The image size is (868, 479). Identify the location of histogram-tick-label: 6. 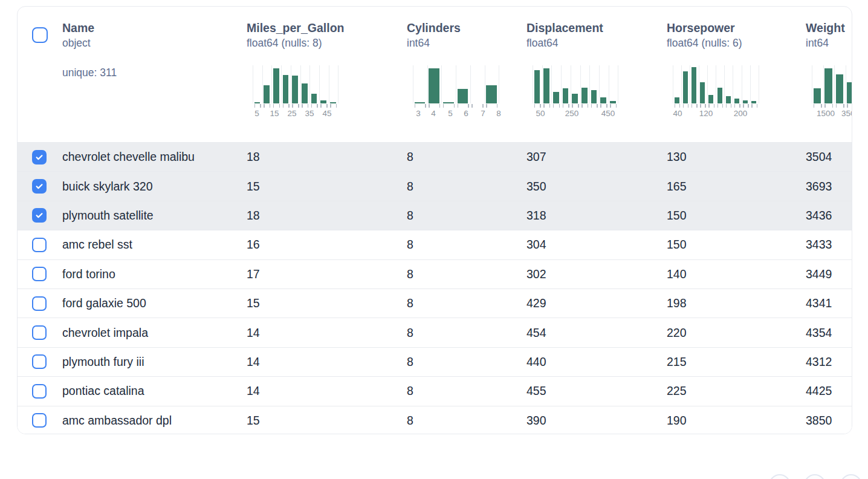
(466, 114).